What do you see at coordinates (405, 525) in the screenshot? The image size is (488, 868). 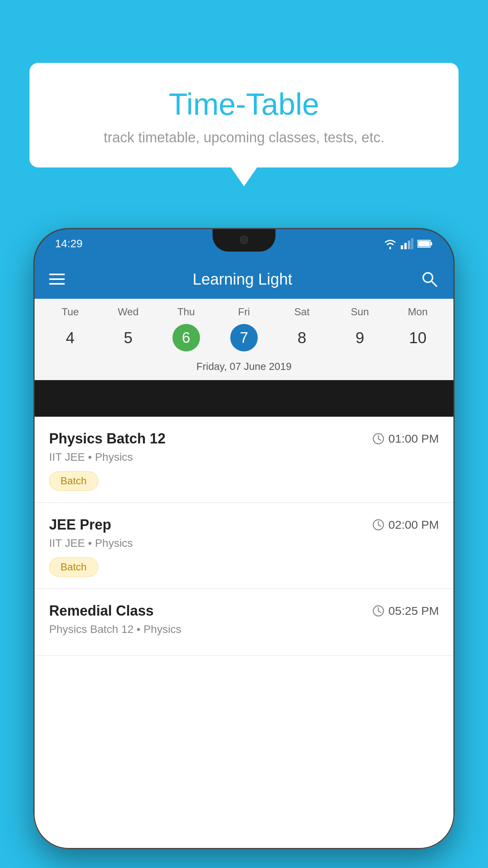 I see `schedule-time-2: 02:00 PM` at bounding box center [405, 525].